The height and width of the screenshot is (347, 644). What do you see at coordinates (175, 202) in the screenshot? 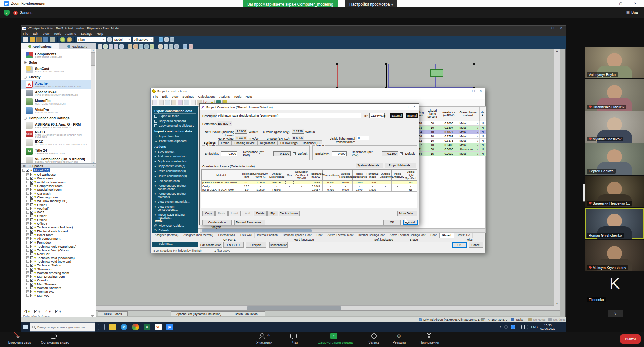
I see `action-link: ●View system materials...` at bounding box center [175, 202].